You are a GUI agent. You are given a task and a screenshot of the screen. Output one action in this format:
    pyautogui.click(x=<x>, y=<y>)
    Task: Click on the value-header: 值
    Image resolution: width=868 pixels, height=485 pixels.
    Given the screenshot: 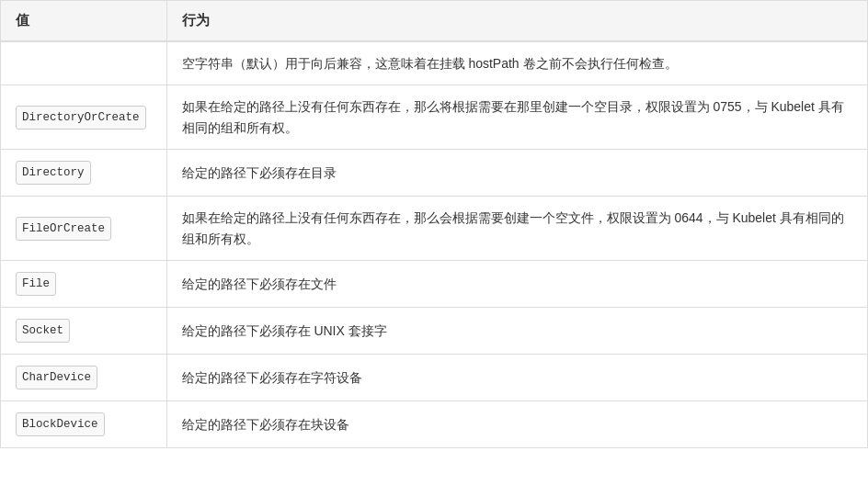 What is the action you would take?
    pyautogui.click(x=84, y=21)
    